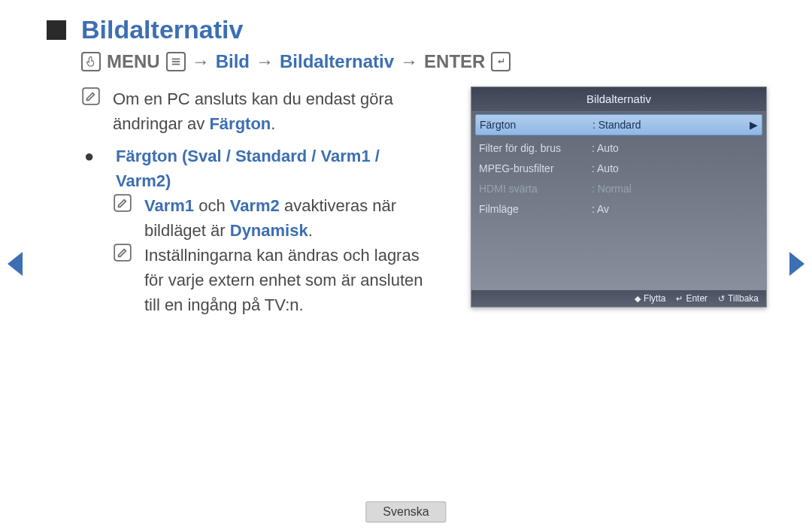 This screenshot has height=530, width=812. What do you see at coordinates (269, 230) in the screenshot?
I see `highlight-dynamisk: Dynamisk` at bounding box center [269, 230].